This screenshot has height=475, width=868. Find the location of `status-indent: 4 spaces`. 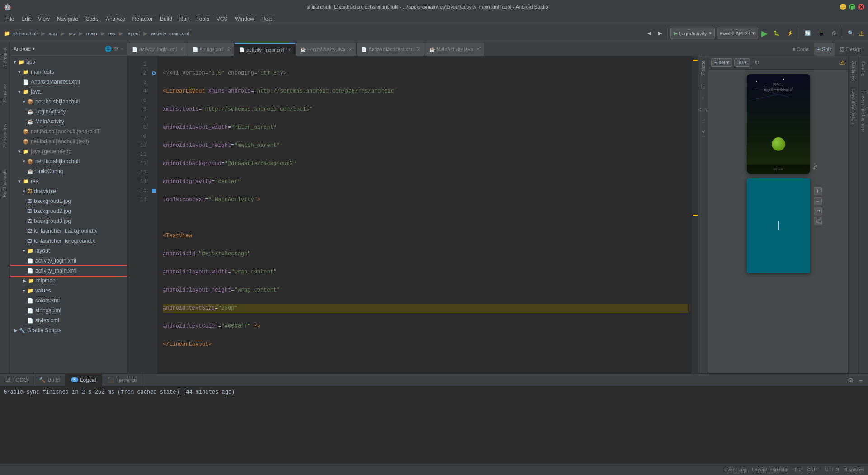

status-indent: 4 spaces is located at coordinates (854, 470).